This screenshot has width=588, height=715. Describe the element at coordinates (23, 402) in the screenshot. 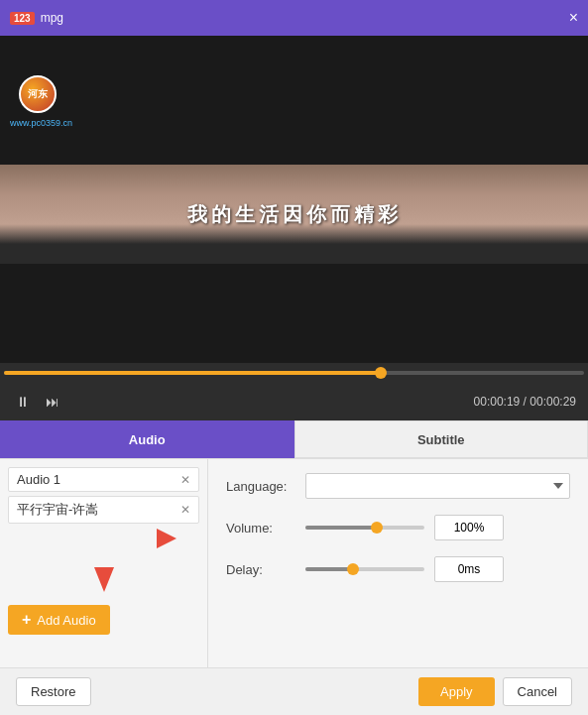

I see `play-pause-button: ⏸` at that location.